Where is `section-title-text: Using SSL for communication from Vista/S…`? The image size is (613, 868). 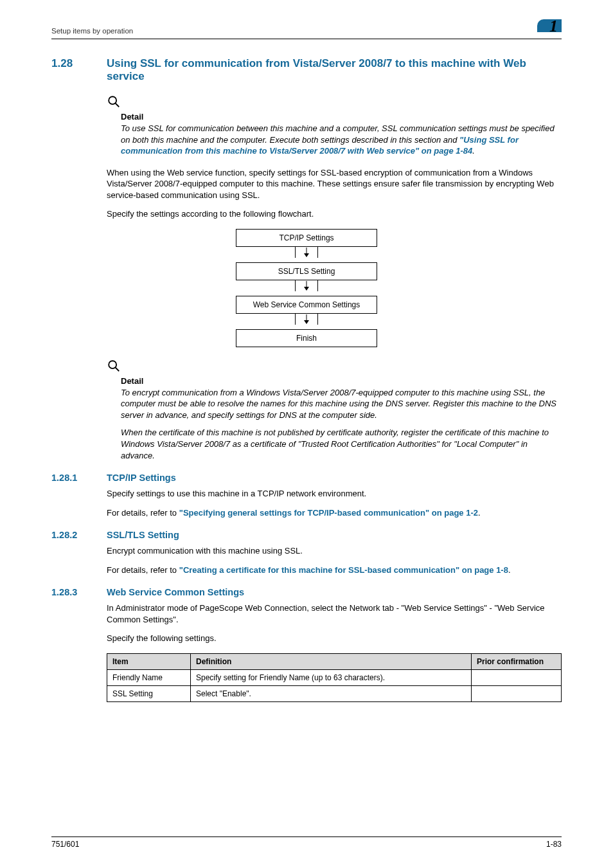
section-title-text: Using SSL for communication from Vista/S… is located at coordinates (334, 70).